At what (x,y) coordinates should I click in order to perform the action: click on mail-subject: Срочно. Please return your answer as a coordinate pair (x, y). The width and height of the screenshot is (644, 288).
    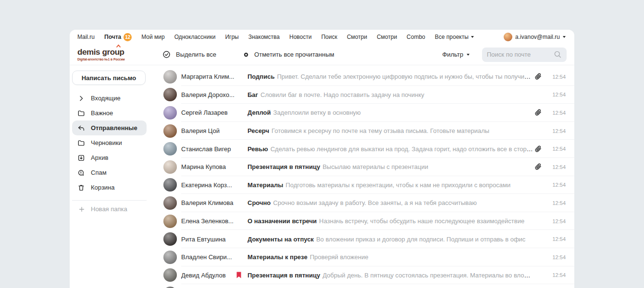
    Looking at the image, I should click on (259, 203).